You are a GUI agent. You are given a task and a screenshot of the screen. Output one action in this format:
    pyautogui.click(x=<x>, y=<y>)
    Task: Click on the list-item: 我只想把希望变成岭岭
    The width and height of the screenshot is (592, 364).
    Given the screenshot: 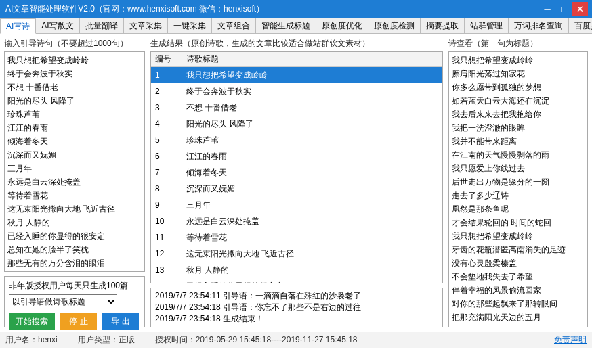 What is the action you would take?
    pyautogui.click(x=75, y=60)
    